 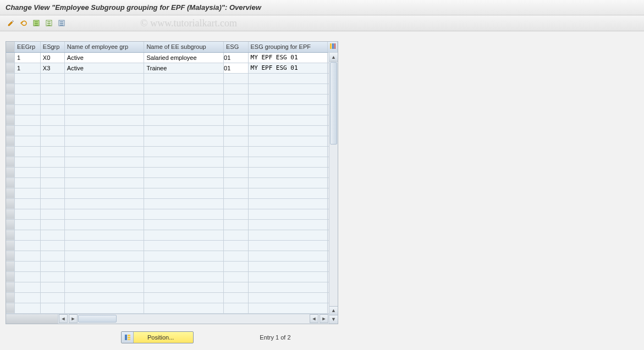 What do you see at coordinates (275, 337) in the screenshot?
I see `entry-count-text: Entry 1 of 2` at bounding box center [275, 337].